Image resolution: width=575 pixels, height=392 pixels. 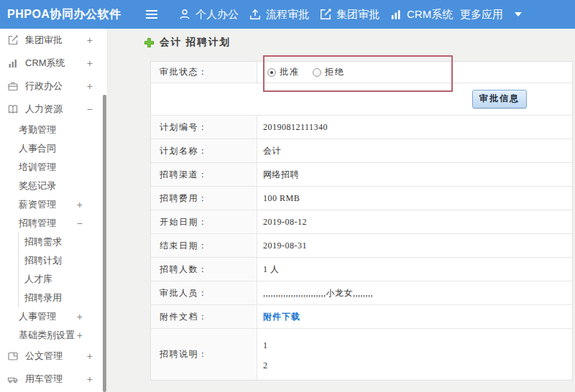 I want to click on radio-reject, so click(x=317, y=73).